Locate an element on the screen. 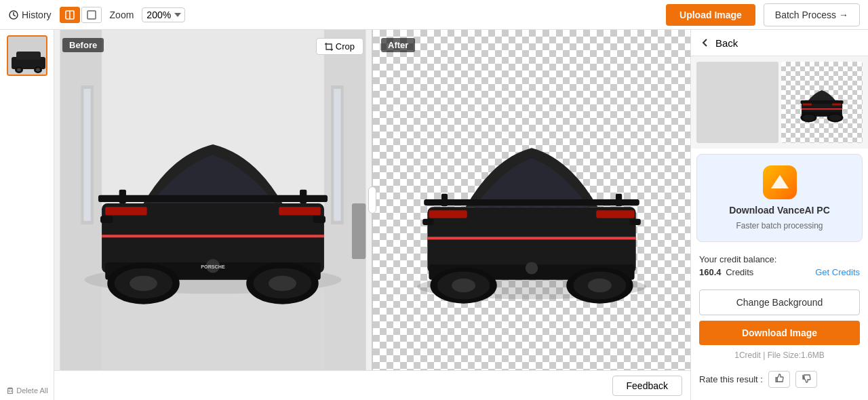  thumbnail-item is located at coordinates (27, 56).